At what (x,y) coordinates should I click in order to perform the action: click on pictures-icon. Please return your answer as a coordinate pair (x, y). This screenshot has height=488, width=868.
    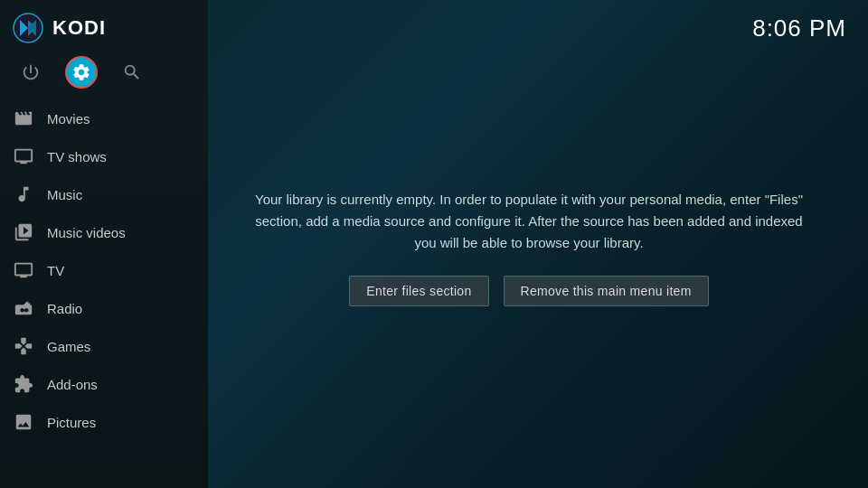
    Looking at the image, I should click on (24, 422).